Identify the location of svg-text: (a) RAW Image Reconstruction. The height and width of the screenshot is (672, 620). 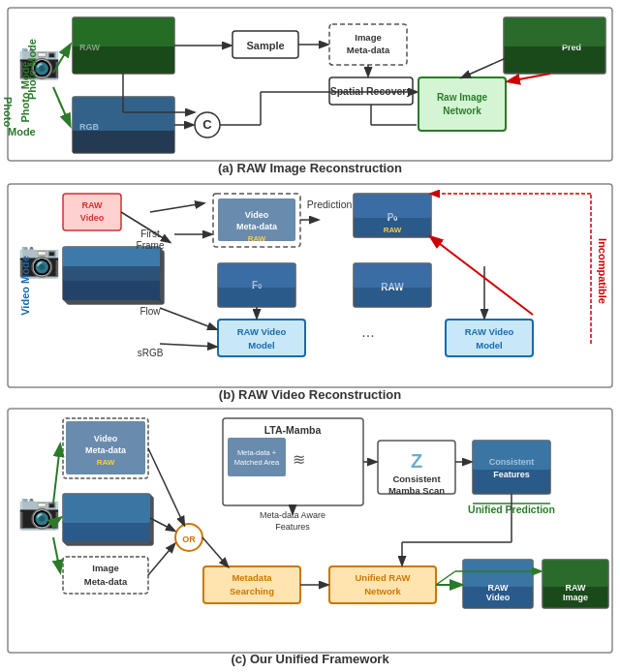
(310, 168).